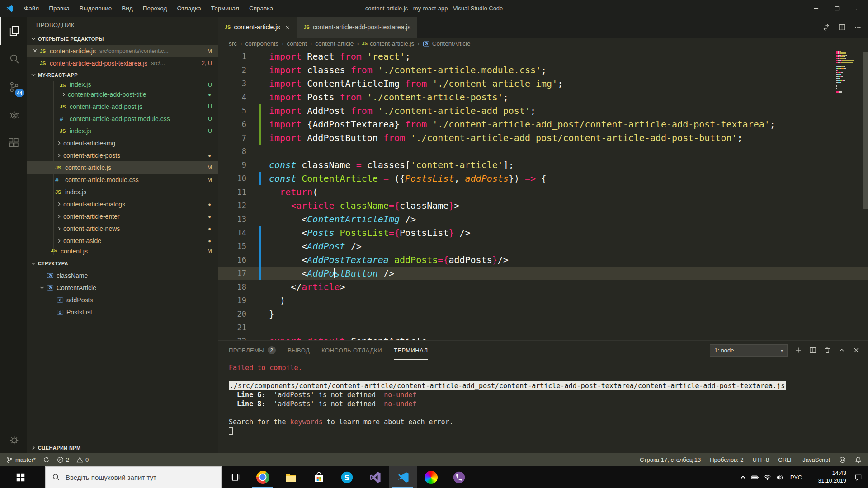  What do you see at coordinates (225, 8) in the screenshot?
I see `menu-item-terminal: Терминал` at bounding box center [225, 8].